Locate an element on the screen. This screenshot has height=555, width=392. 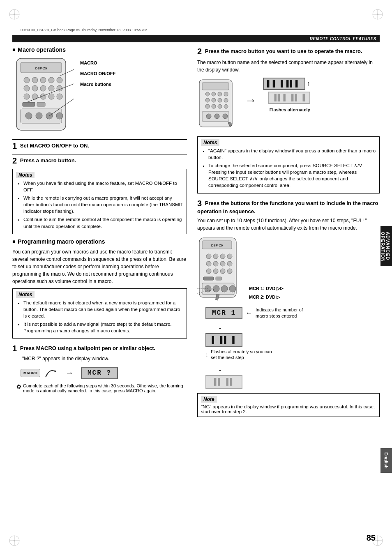
mcr1-display-row: MCR 1 ← Indicates the number of macro st… is located at coordinates (257, 313).